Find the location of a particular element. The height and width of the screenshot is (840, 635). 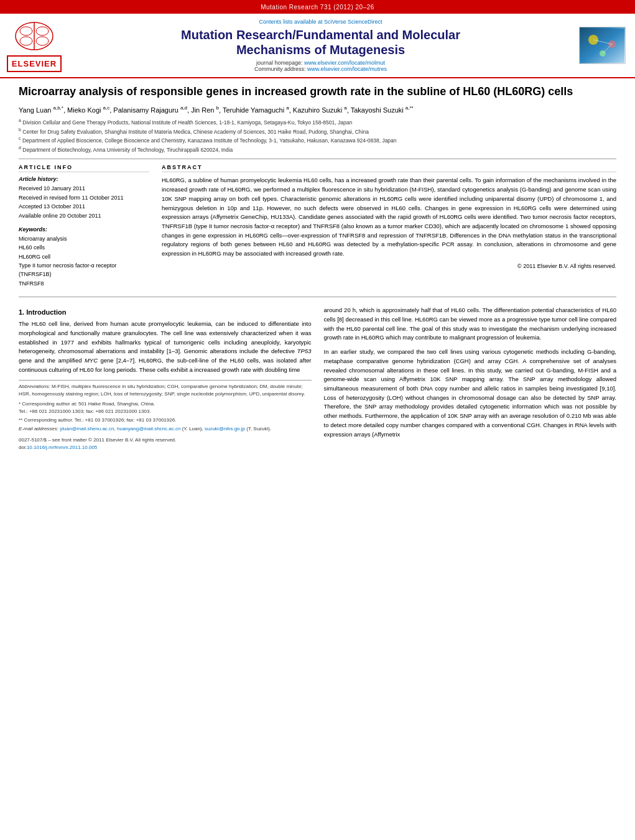

keyword-hl60rg: HL60RG cell is located at coordinates (84, 257).